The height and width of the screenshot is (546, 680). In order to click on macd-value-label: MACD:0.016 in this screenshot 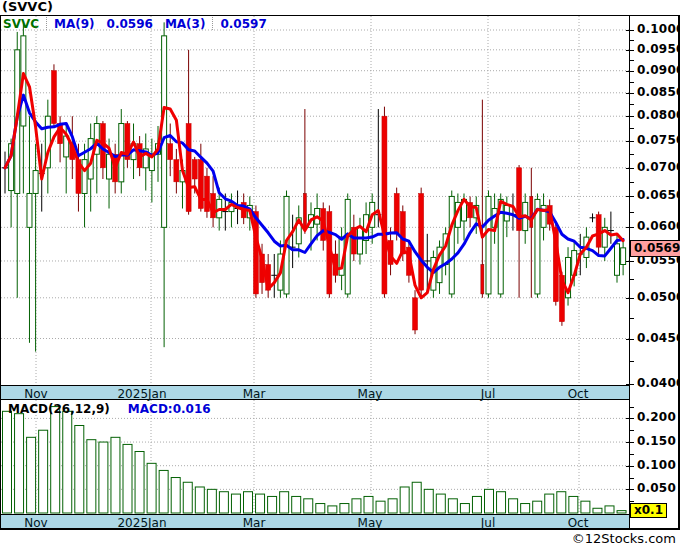, I will do `click(170, 408)`.